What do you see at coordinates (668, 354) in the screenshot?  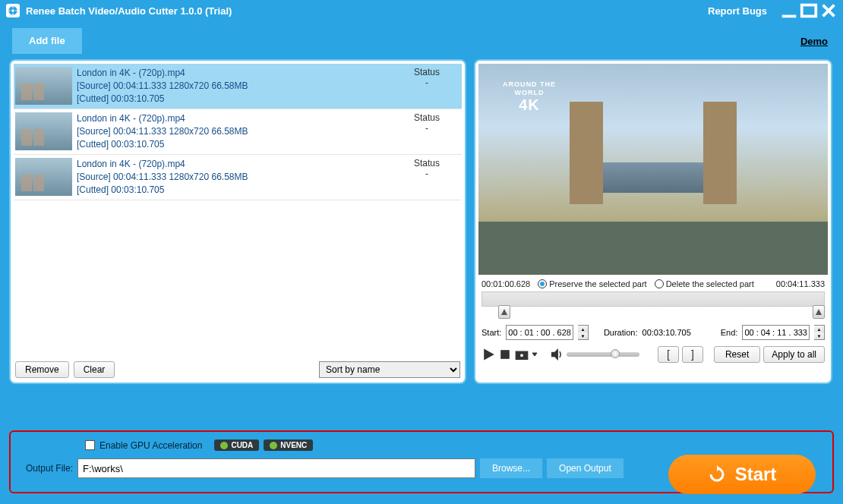 I see `mark-in-button: [` at bounding box center [668, 354].